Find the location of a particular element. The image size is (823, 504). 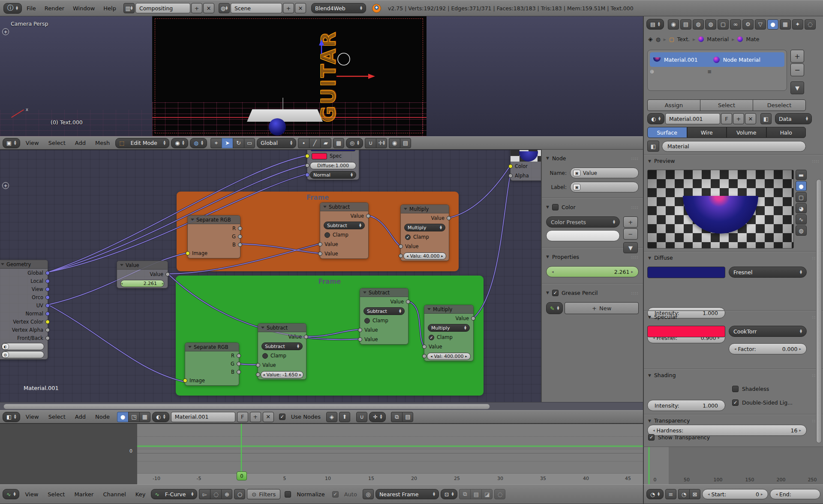

vp-menu-view: View is located at coordinates (33, 143).